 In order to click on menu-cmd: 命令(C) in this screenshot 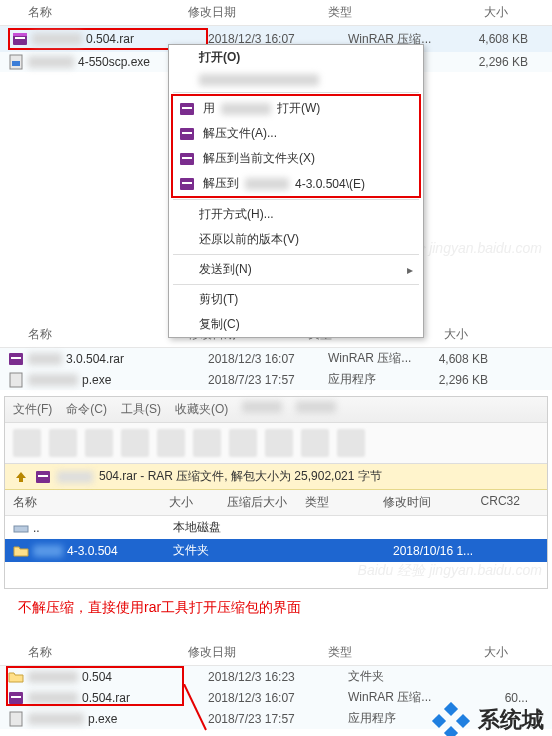, I will do `click(86, 410)`.